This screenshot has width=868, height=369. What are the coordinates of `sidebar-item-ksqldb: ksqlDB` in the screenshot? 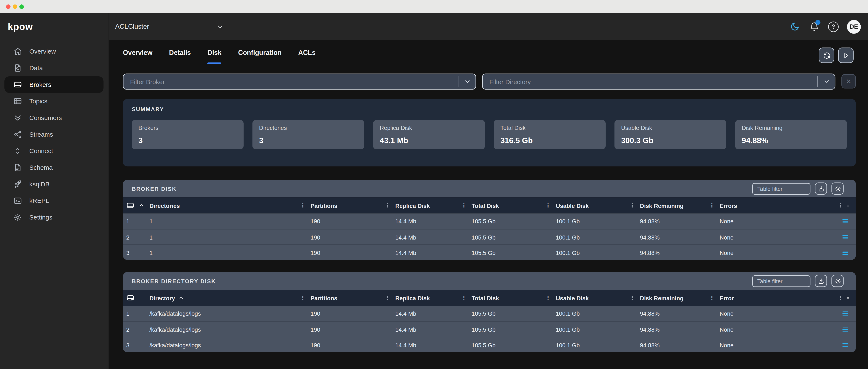 It's located at (54, 184).